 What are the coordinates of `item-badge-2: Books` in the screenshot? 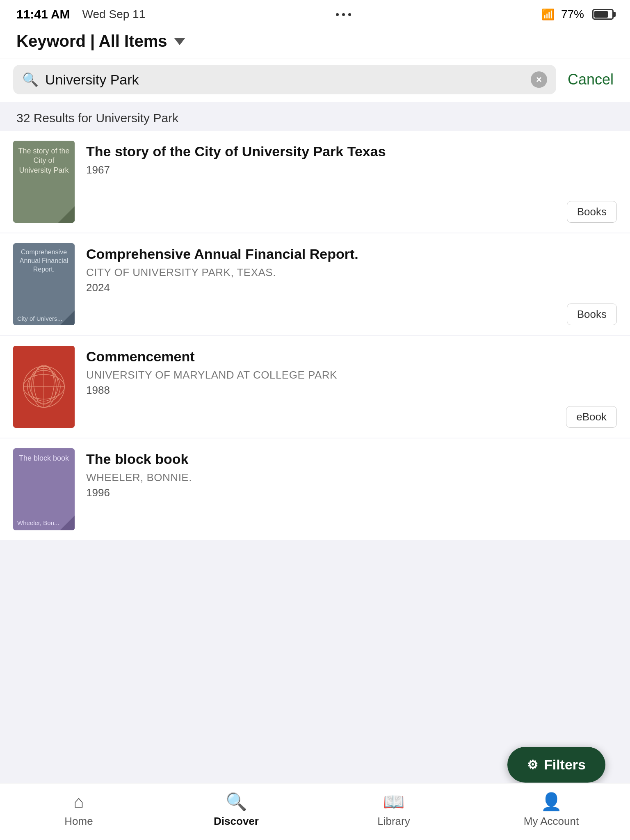 It's located at (592, 314).